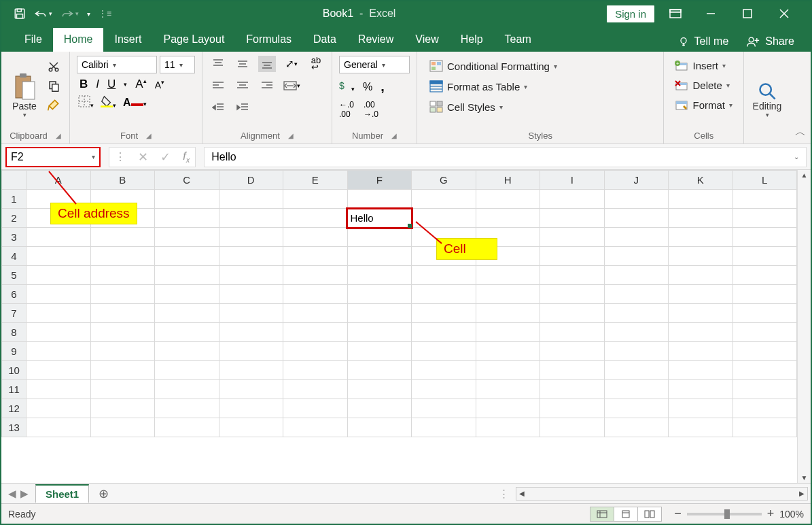 This screenshot has height=525, width=812. Describe the element at coordinates (267, 86) in the screenshot. I see `align-right-icon` at that location.